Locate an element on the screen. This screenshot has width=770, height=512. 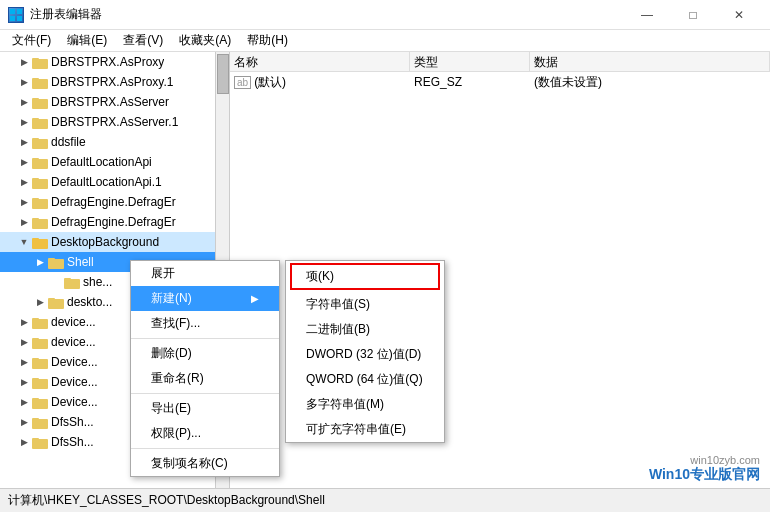
sub-ctx-expandstring: 可扩充字符串值(E) is located at coordinates (365, 430).